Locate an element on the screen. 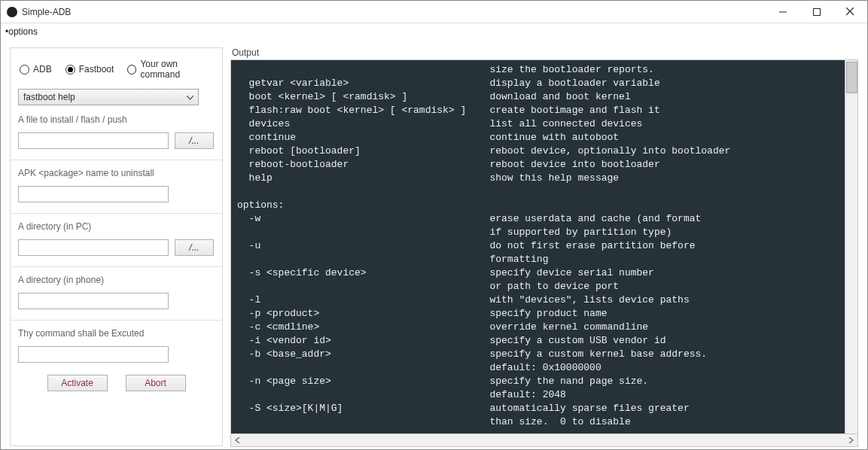 The height and width of the screenshot is (450, 868). command-input is located at coordinates (93, 354).